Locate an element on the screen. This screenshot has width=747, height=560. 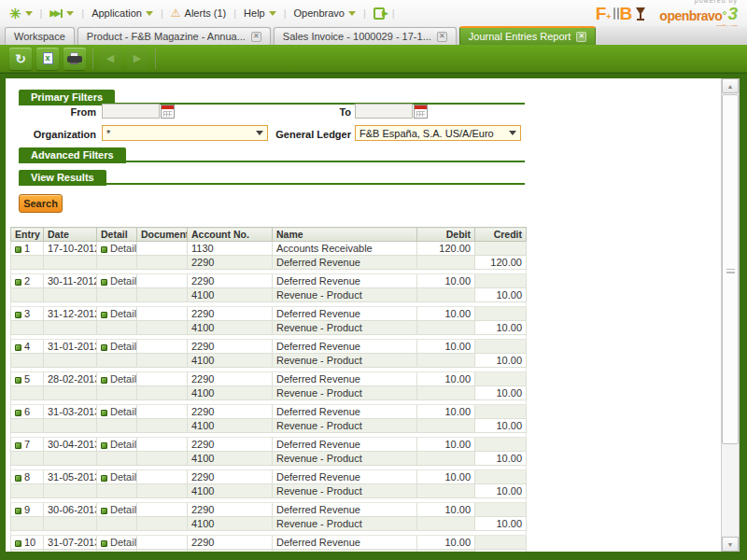
to-calendar-button is located at coordinates (420, 112).